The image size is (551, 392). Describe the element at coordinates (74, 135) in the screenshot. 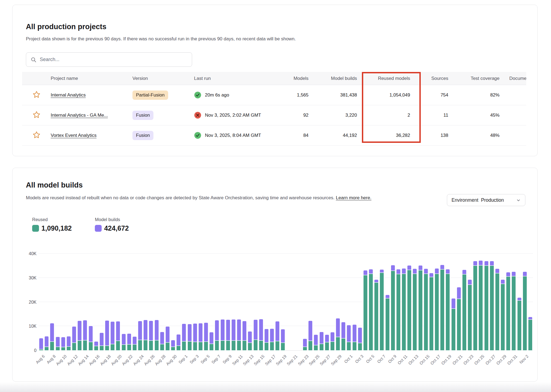

I see `project-name-link: Vortex Event Analytics` at that location.